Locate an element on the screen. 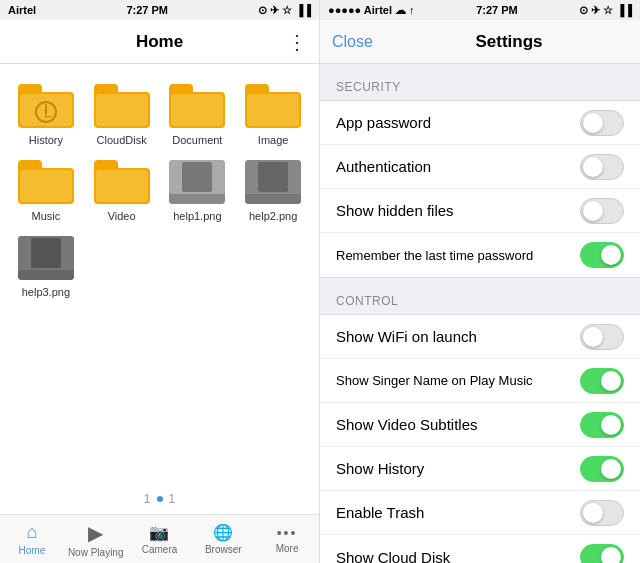 The height and width of the screenshot is (563, 640). file-item-video: Video is located at coordinates (122, 190).